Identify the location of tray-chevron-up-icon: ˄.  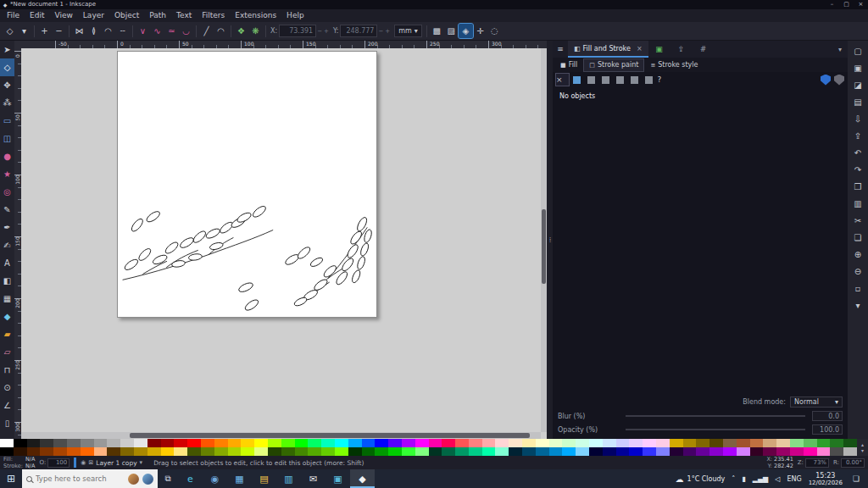
(733, 480).